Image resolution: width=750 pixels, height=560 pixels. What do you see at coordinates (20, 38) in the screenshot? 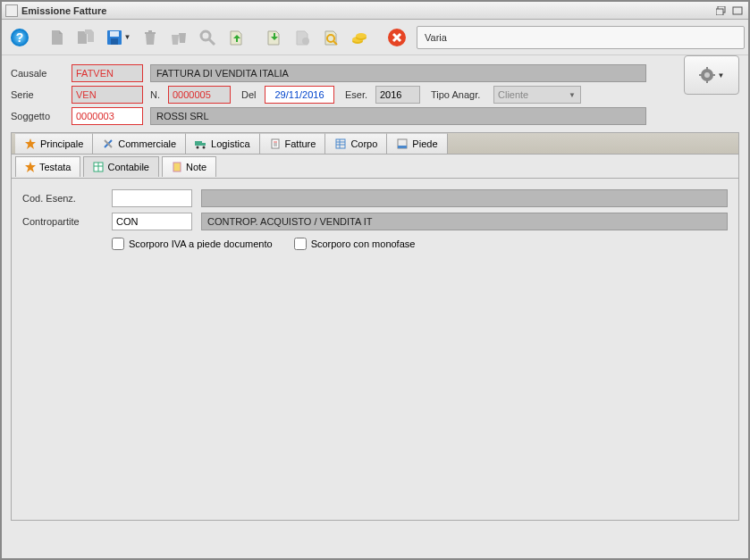
I see `help-button: ?` at bounding box center [20, 38].